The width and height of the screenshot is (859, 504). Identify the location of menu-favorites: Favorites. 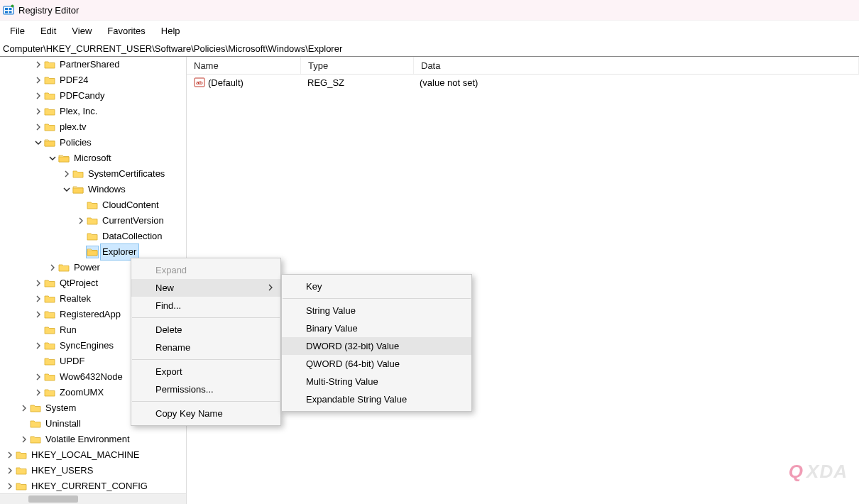
(126, 31).